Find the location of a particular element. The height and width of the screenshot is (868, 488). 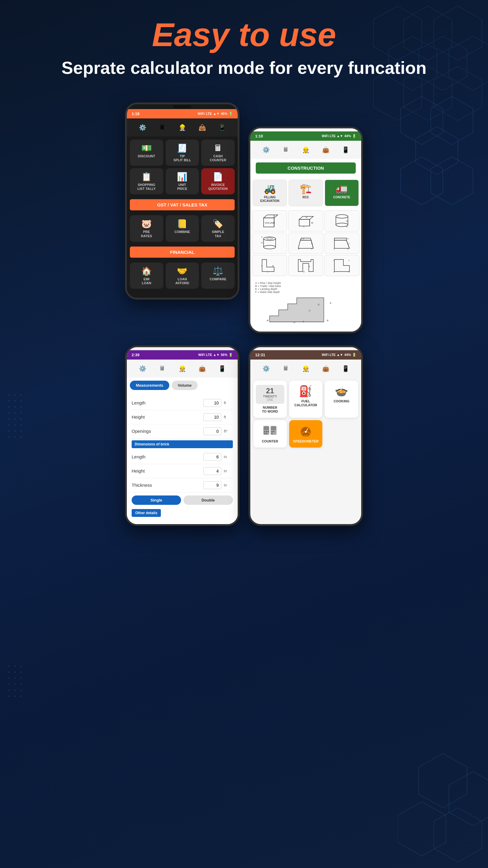

nav-calc-o: 🖩 is located at coordinates (286, 369).